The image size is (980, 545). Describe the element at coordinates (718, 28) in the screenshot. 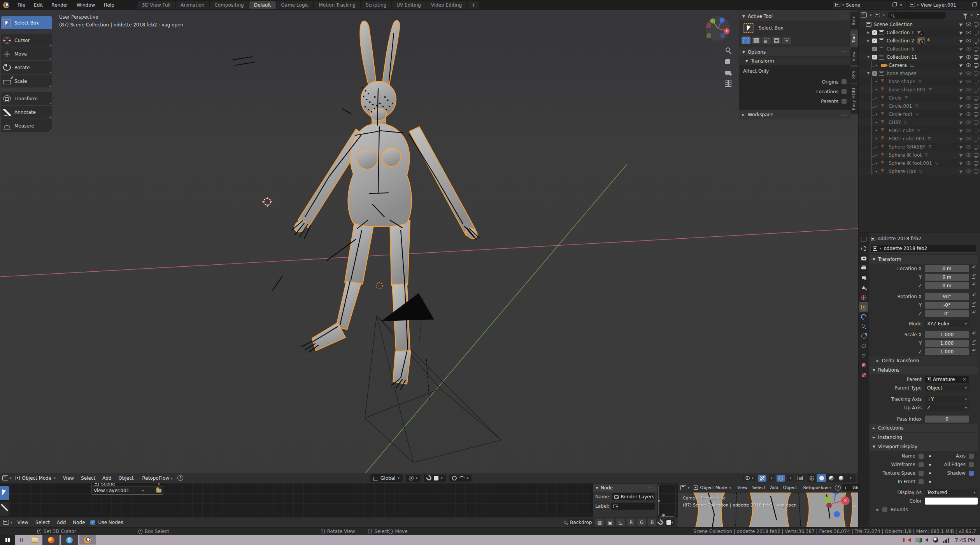

I see `navigation-gizmo: X` at that location.